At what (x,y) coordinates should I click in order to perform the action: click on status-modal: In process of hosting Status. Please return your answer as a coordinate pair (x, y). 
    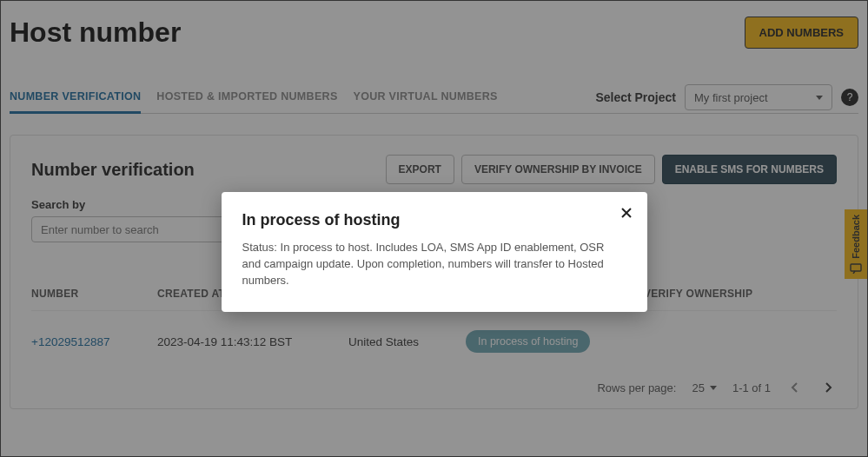
    Looking at the image, I should click on (434, 252).